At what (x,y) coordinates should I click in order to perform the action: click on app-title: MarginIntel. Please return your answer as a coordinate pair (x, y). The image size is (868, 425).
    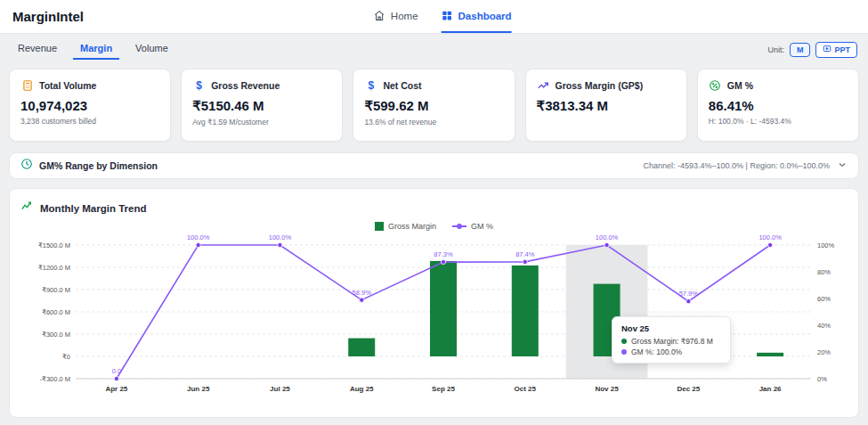
    Looking at the image, I should click on (48, 16).